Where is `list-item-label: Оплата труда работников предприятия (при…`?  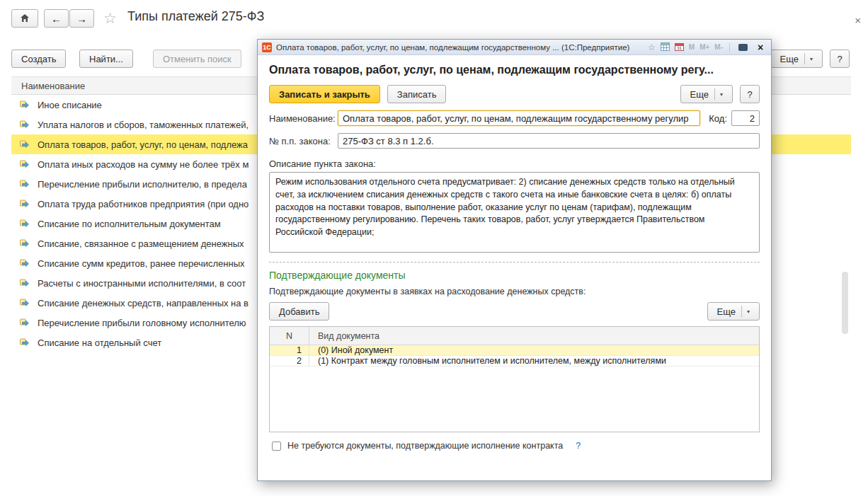 list-item-label: Оплата труда работников предприятия (при… is located at coordinates (143, 204).